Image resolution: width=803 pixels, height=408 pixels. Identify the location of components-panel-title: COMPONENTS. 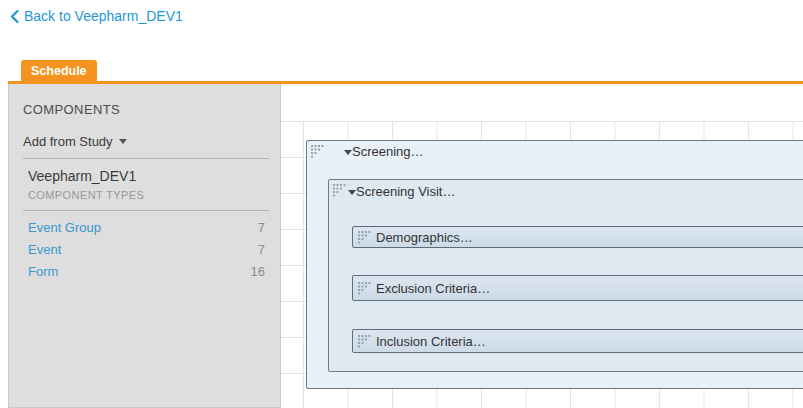
(146, 110).